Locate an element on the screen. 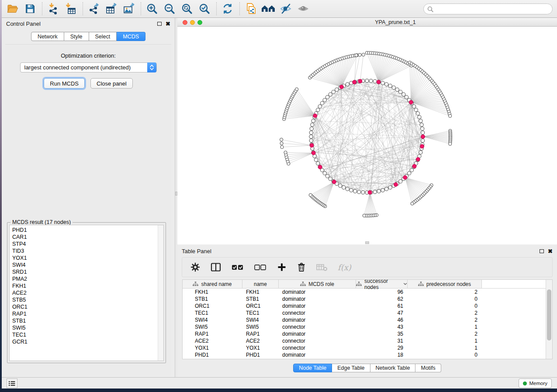 The image size is (557, 392). minimize-window-icon is located at coordinates (192, 23).